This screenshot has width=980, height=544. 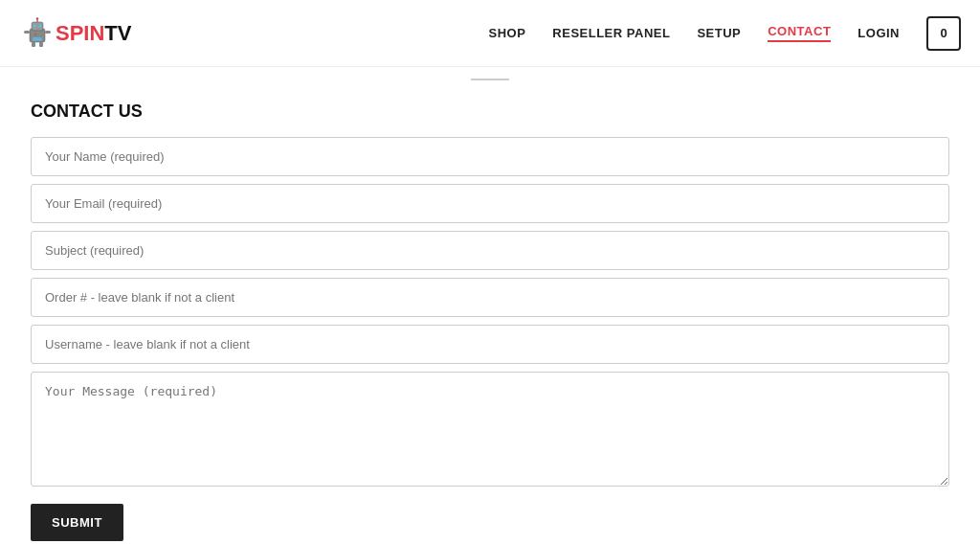 What do you see at coordinates (490, 157) in the screenshot?
I see `name-input` at bounding box center [490, 157].